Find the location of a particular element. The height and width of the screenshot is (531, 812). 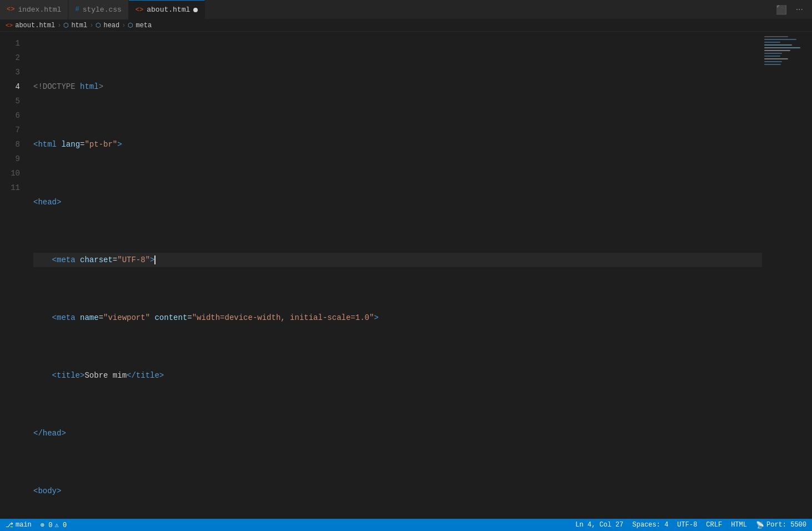

code-line-1: <!DOCTYPE html> is located at coordinates (398, 87).